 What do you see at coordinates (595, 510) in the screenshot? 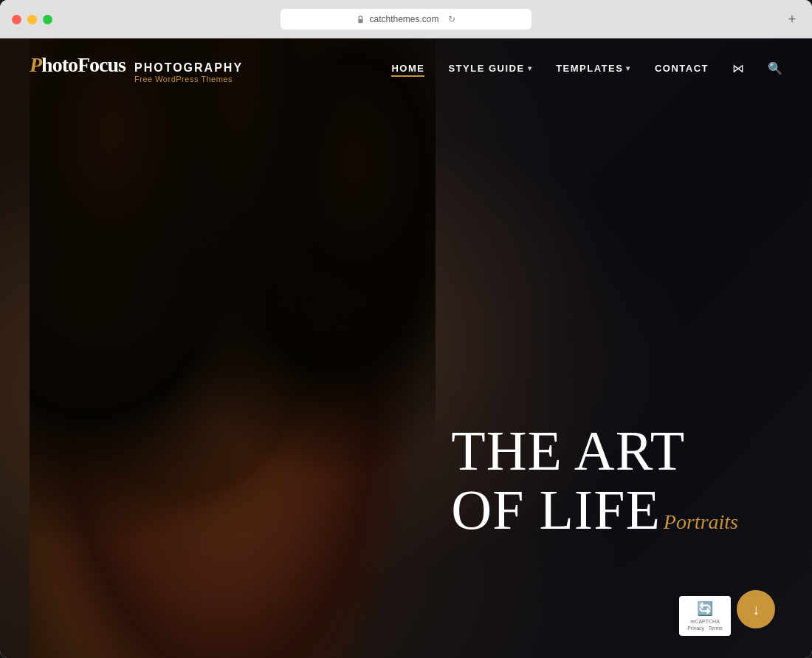
I see `hero-line2-container: OF LIFE Portraits` at bounding box center [595, 510].